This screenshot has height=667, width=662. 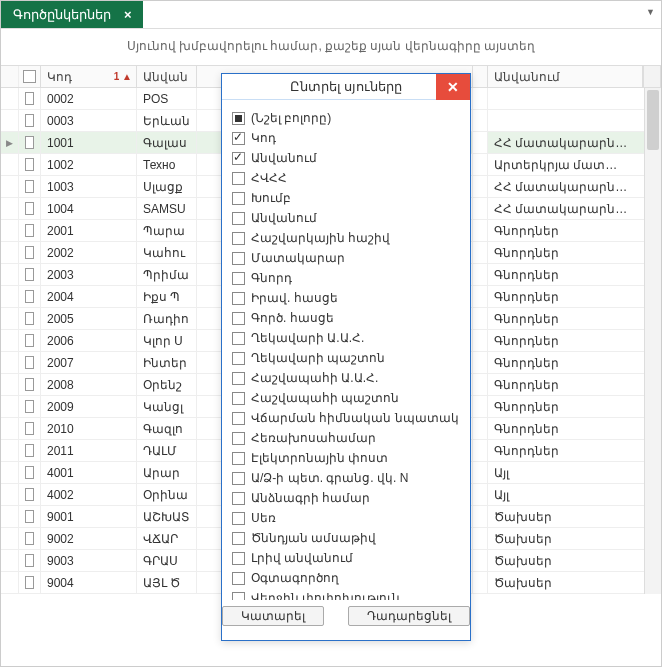 What do you see at coordinates (346, 298) in the screenshot?
I see `column-option: Իրավ. հասցե` at bounding box center [346, 298].